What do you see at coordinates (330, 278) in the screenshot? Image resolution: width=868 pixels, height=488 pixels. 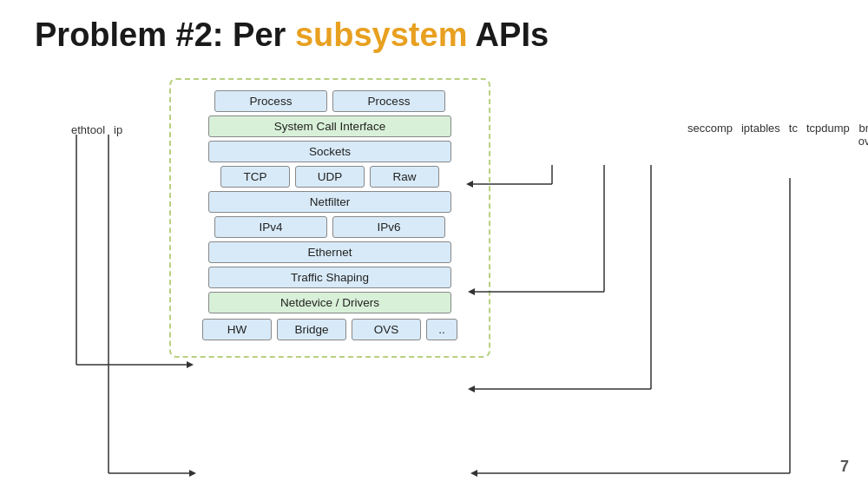 I see `row-traffic-shaping: Traffic Shaping` at bounding box center [330, 278].